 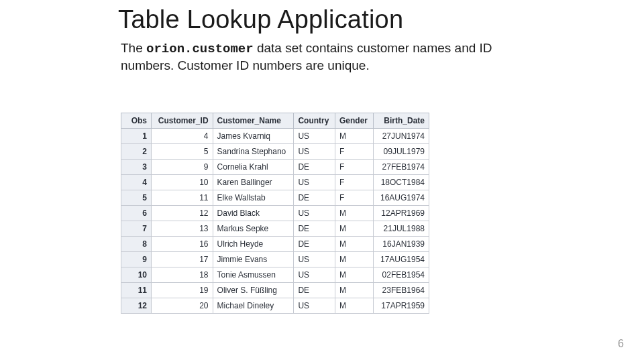 I want to click on cell-birth-date: 02FEB1954, so click(x=401, y=275).